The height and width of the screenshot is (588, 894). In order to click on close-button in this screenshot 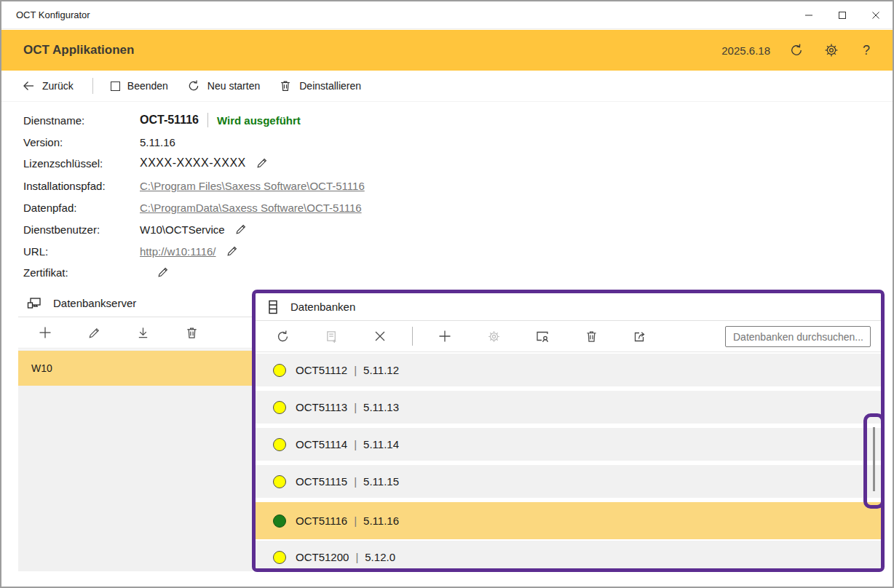, I will do `click(876, 15)`.